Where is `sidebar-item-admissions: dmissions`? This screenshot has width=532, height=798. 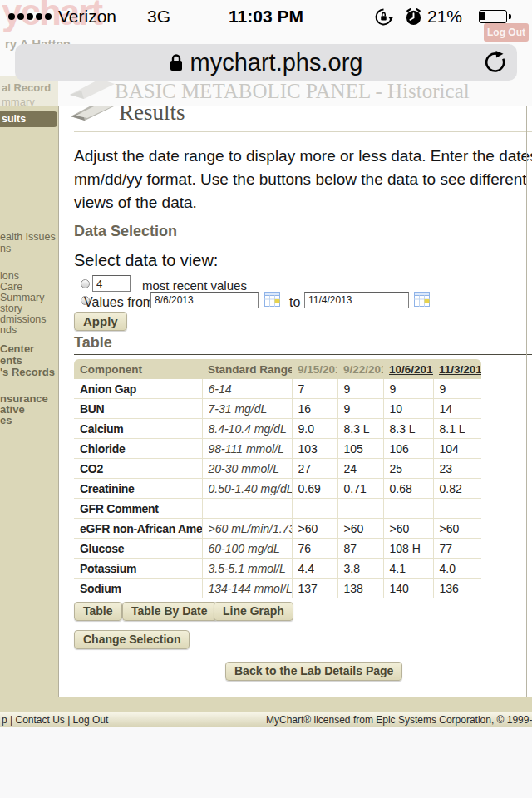
sidebar-item-admissions: dmissions is located at coordinates (29, 319).